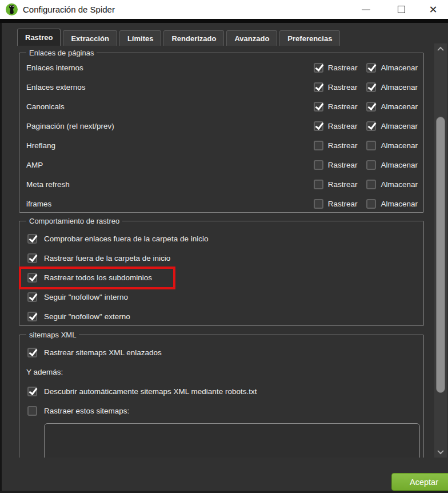  I want to click on fieldset-legend: Enlaces de páginas, so click(62, 53).